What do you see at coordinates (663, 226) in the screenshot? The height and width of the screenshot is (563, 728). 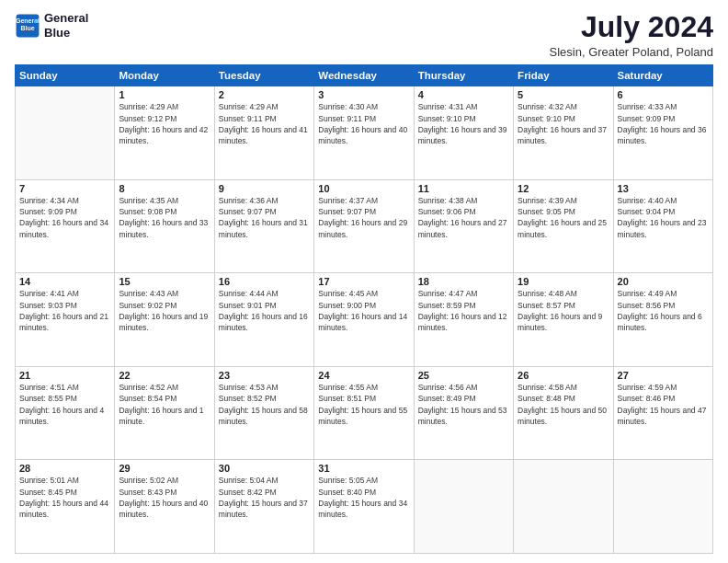 I see `calendar-cell-w2-d7: 13Sunrise: 4:40 AM Sunset: 9:04 PM Dayli…` at bounding box center [663, 226].